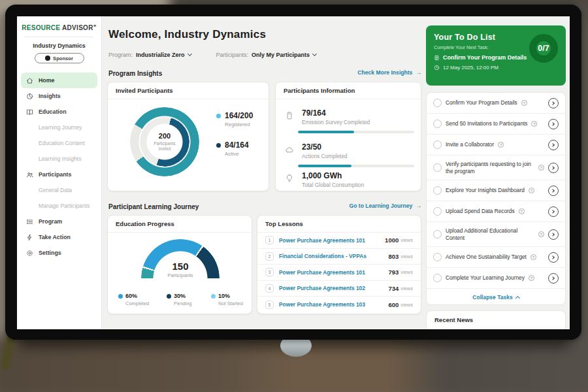 This screenshot has width=588, height=392. Describe the element at coordinates (269, 289) in the screenshot. I see `rank-badge: 4` at that location.